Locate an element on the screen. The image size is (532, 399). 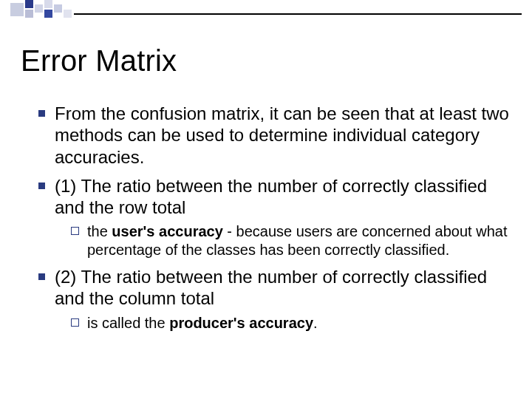
sub-bullet-text-bold: producer's accuracy is located at coordinates (241, 323).